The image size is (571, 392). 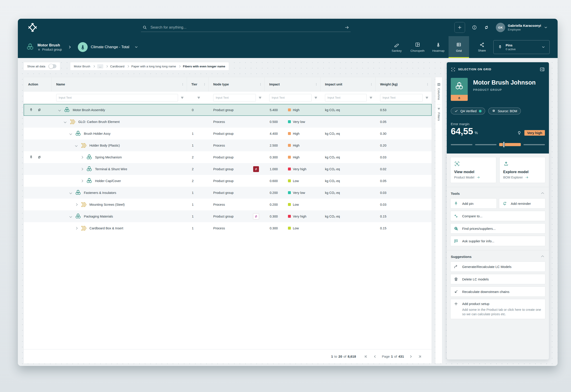 What do you see at coordinates (474, 203) in the screenshot?
I see `tool-button: Add pin` at bounding box center [474, 203].